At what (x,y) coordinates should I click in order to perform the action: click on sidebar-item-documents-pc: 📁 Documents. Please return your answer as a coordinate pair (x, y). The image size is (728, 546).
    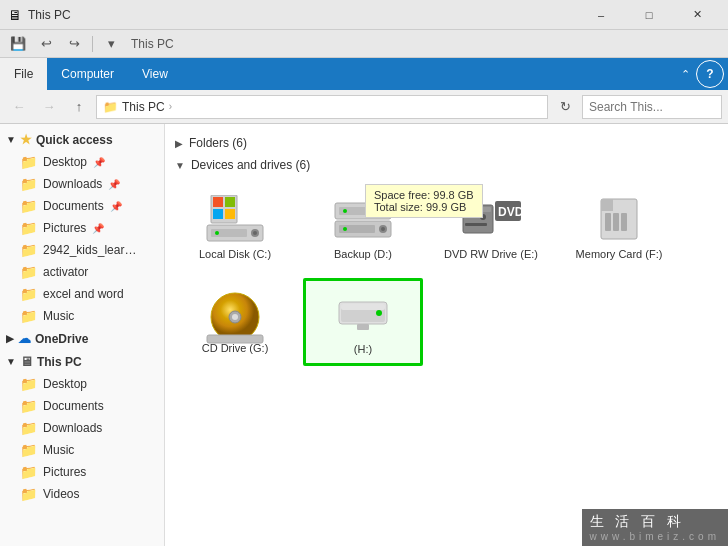
    Looking at the image, I should click on (82, 406).